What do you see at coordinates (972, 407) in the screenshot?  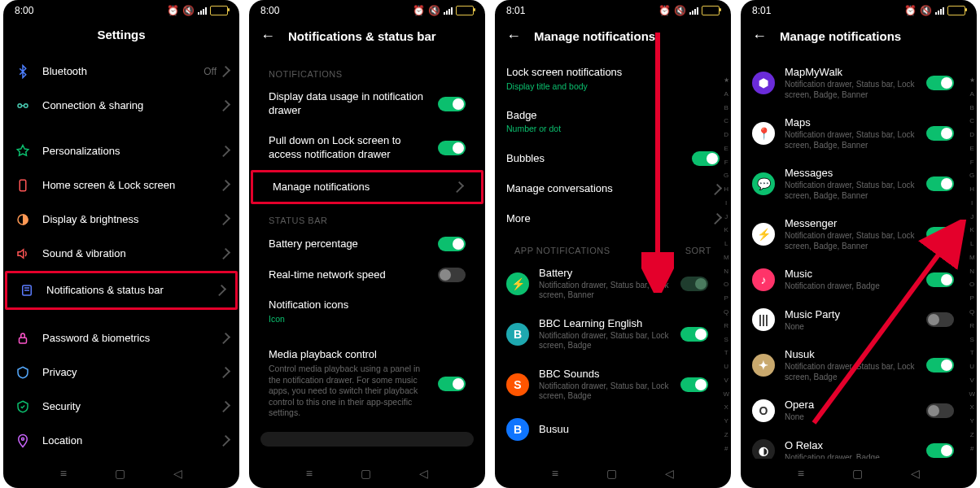 I see `alpha-X: X` at bounding box center [972, 407].